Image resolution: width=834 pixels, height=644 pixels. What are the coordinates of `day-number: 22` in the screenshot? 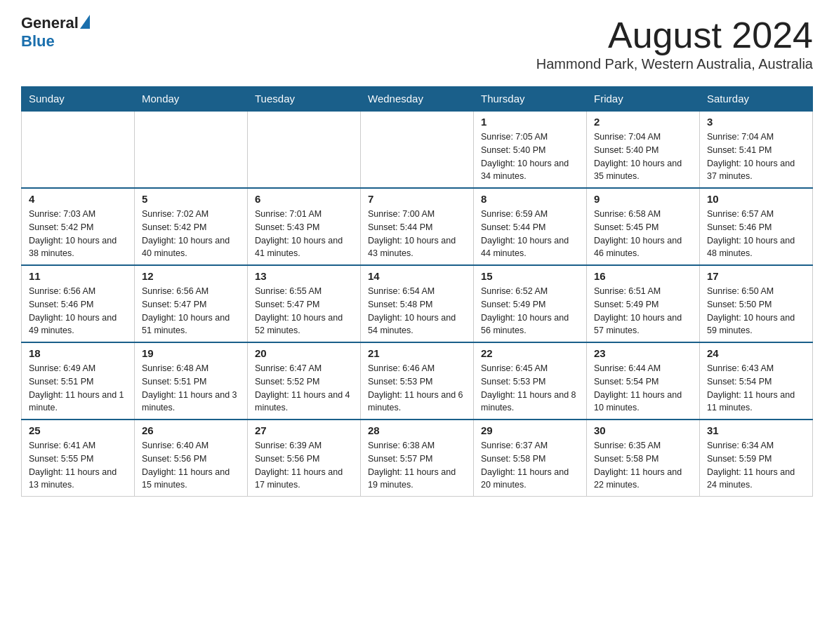 It's located at (530, 354).